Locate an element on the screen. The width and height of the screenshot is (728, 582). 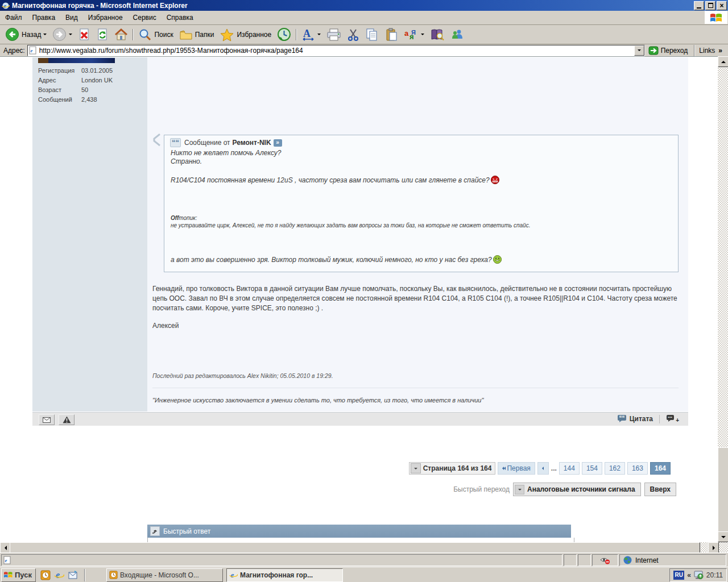
paste-icon is located at coordinates (391, 35).